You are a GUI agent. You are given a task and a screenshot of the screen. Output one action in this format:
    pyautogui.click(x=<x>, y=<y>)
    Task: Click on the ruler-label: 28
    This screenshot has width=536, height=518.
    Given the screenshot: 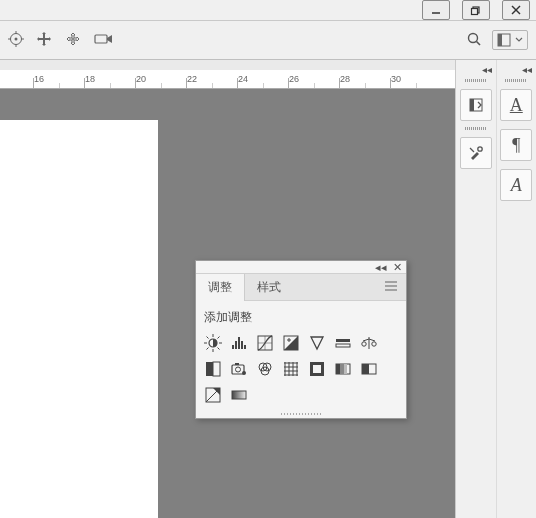 What is the action you would take?
    pyautogui.click(x=345, y=79)
    